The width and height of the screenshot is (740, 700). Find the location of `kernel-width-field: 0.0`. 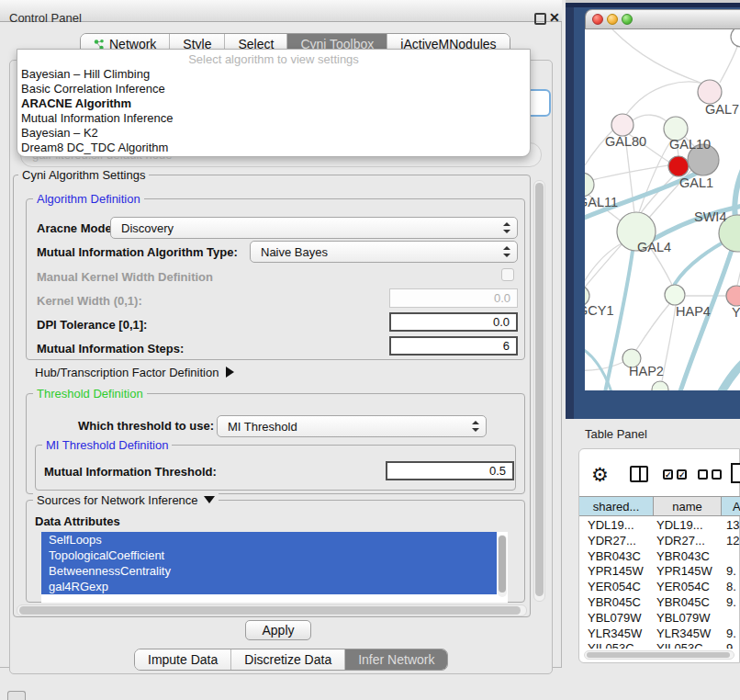

kernel-width-field: 0.0 is located at coordinates (454, 298).